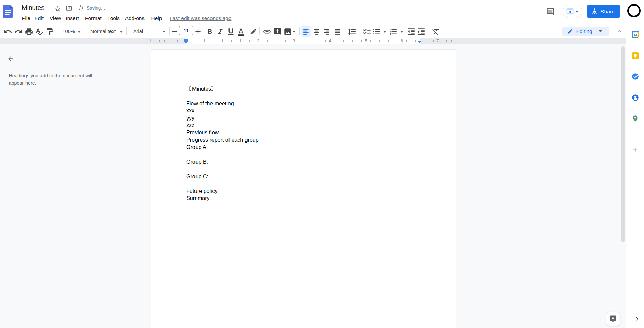 The image size is (644, 328). I want to click on move-folder-icon, so click(69, 8).